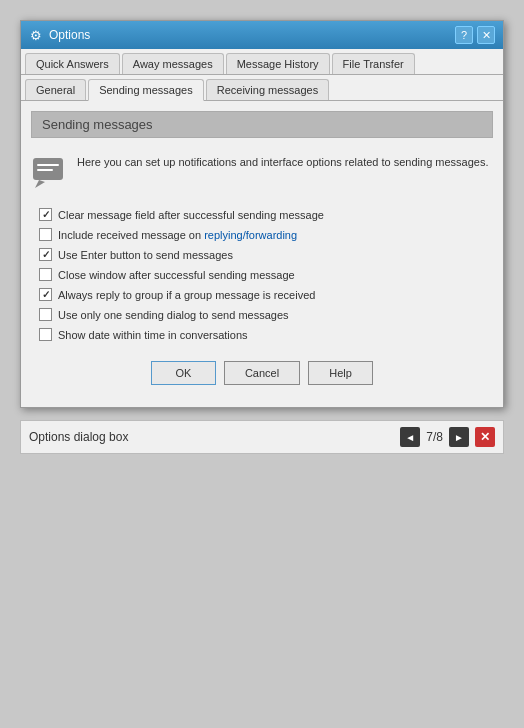 This screenshot has height=728, width=524. What do you see at coordinates (46, 234) in the screenshot?
I see `checkbox-include-received` at bounding box center [46, 234].